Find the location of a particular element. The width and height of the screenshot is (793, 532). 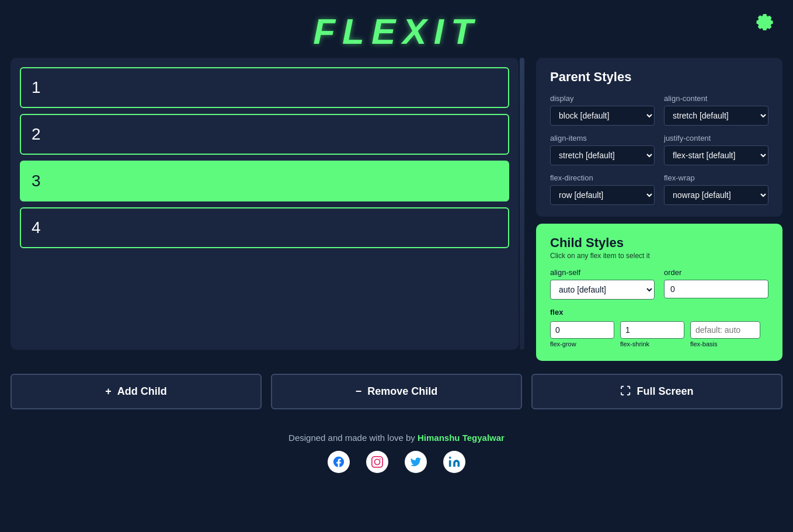

flex-direction-group: flex-direction row [default] row-reverse… is located at coordinates (603, 189).